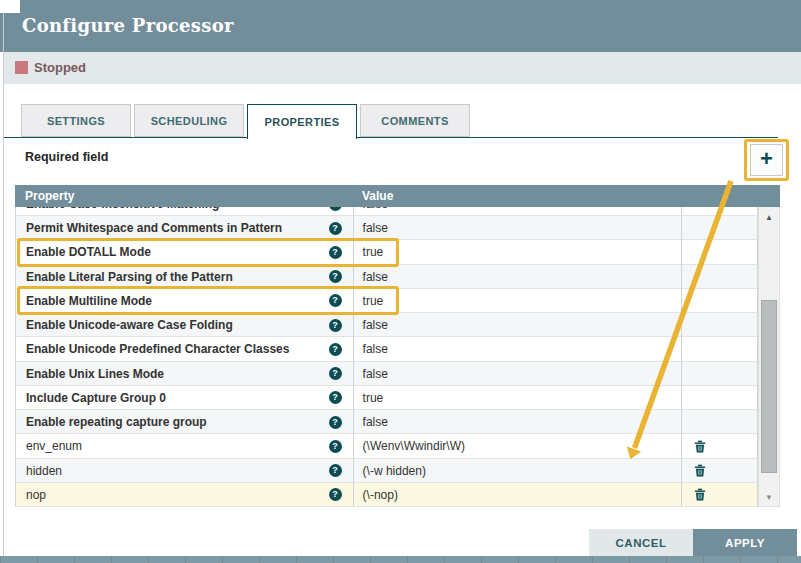 This screenshot has width=801, height=563. What do you see at coordinates (387, 228) in the screenshot?
I see `property-row: Permit Whitespace and Comments in Patter…` at bounding box center [387, 228].